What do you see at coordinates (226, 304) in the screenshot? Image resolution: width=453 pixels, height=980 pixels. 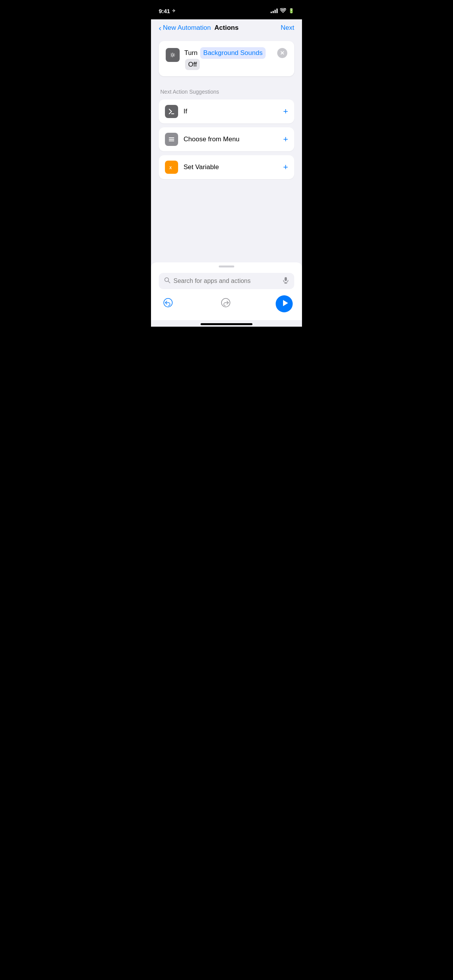 I see `redo-button` at bounding box center [226, 304].